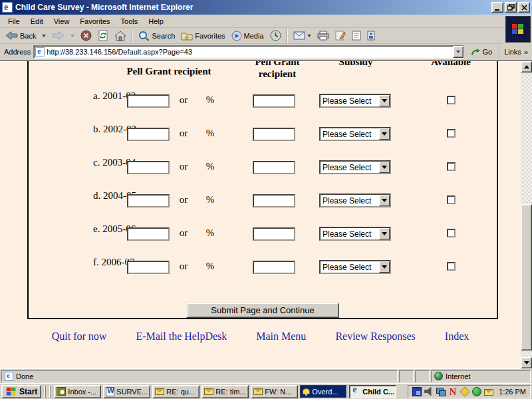 This screenshot has height=399, width=532. Describe the element at coordinates (61, 391) in the screenshot. I see `inbox-clock-icon` at that location.